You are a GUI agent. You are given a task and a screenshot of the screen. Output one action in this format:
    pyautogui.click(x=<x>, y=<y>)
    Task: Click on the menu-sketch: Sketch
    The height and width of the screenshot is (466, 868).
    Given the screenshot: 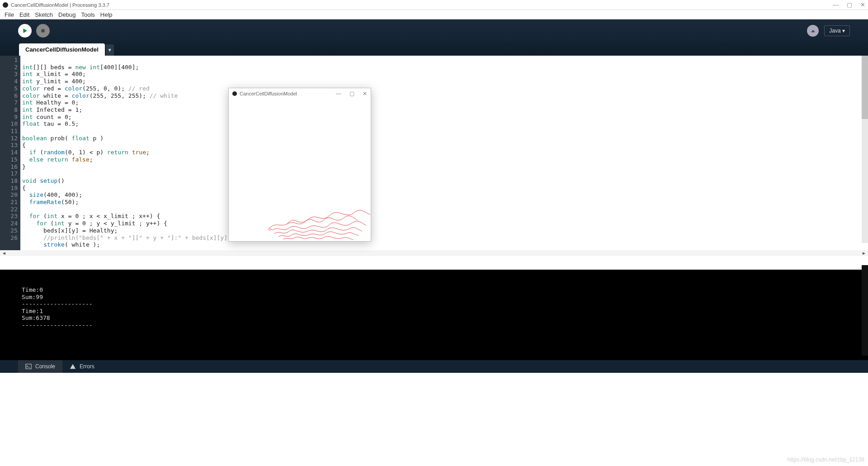 What is the action you would take?
    pyautogui.click(x=44, y=14)
    